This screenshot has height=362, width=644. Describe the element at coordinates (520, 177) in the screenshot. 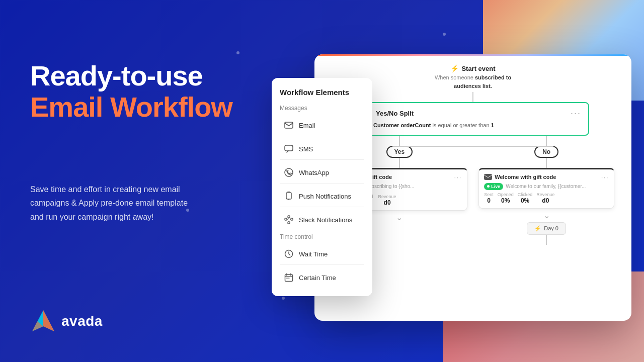

I see `right-card-title-row: Welcome with gift code` at that location.